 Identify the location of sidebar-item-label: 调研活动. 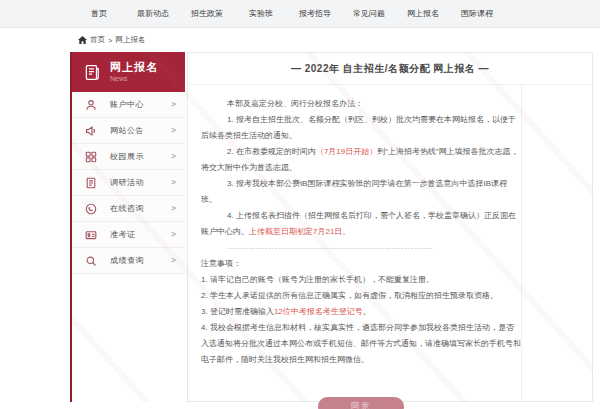
(140, 182).